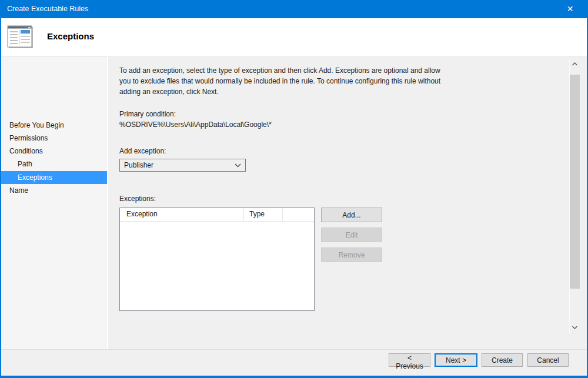  Describe the element at coordinates (409, 360) in the screenshot. I see `previous-button: < Previous` at that location.